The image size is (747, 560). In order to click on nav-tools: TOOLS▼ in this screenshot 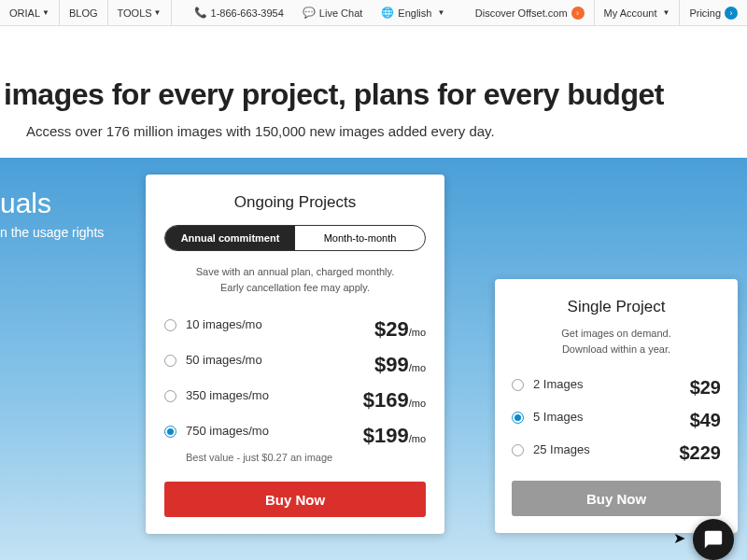, I will do `click(140, 13)`.